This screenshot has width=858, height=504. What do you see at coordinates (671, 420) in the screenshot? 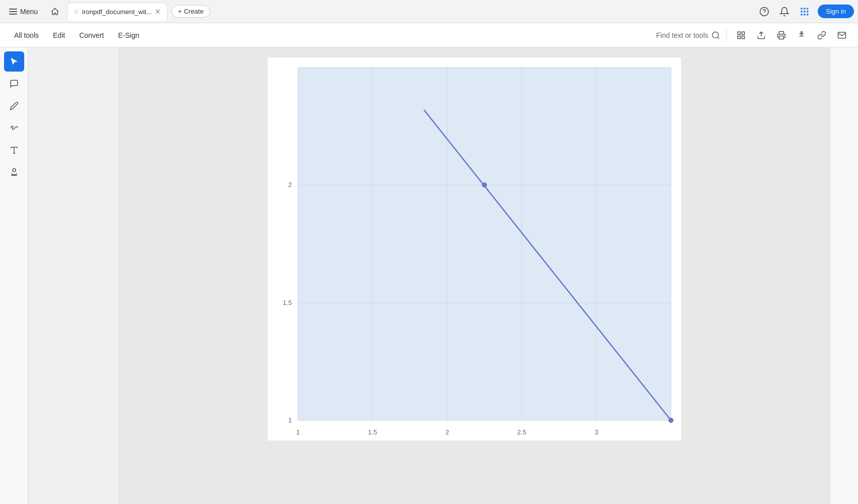
I see `chart-endpoint` at bounding box center [671, 420].